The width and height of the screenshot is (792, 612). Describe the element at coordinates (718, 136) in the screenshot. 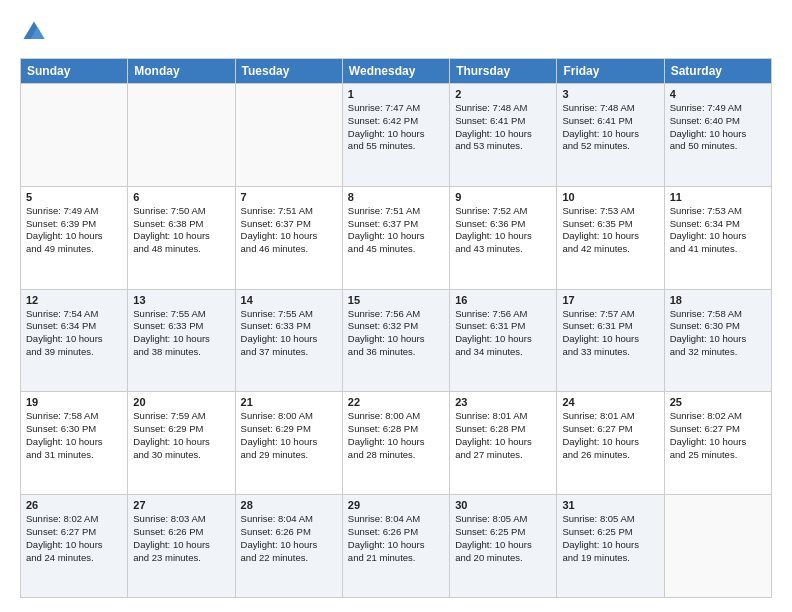

I see `calendar-cell: 4Sunrise: 7:49 AM Sunset: 6:40 PM Daylig…` at that location.